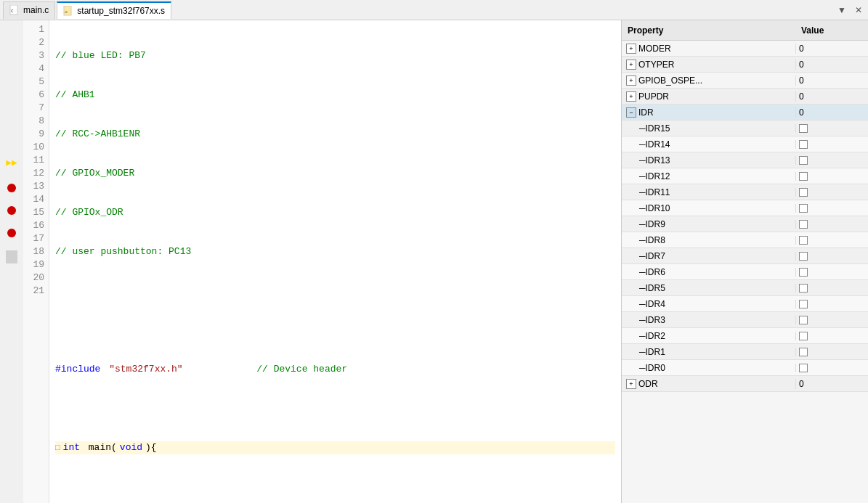  Describe the element at coordinates (803, 224) in the screenshot. I see `checkbox-IDR9` at that location.